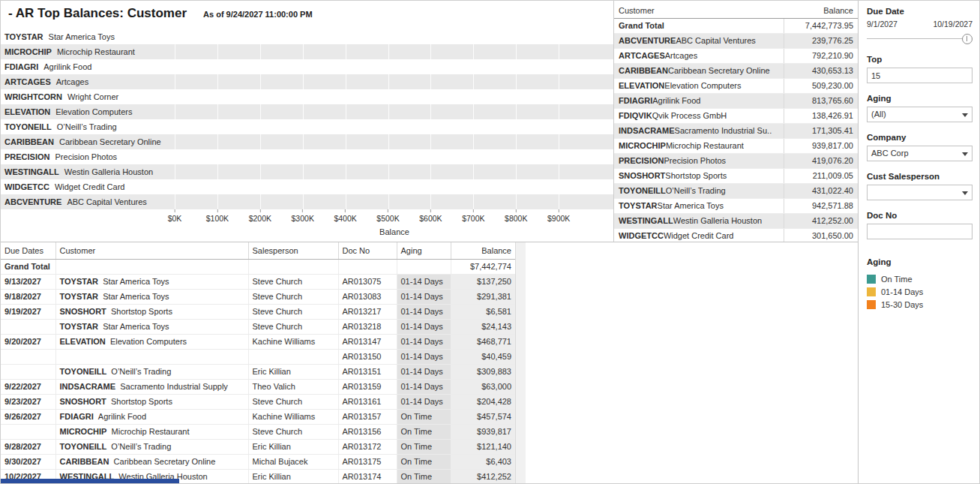 The image size is (980, 484). Describe the element at coordinates (27, 157) in the screenshot. I see `customer-code: PRECISION` at that location.